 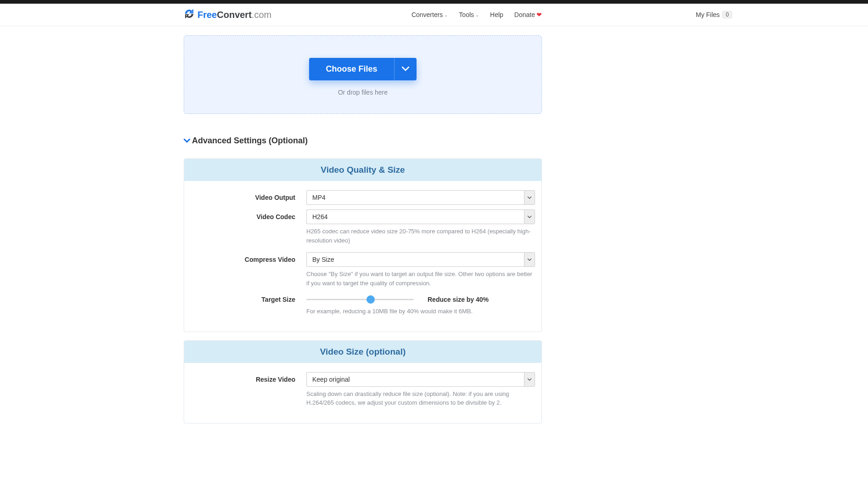 What do you see at coordinates (421, 260) in the screenshot?
I see `compress-video-select: By Size` at bounding box center [421, 260].